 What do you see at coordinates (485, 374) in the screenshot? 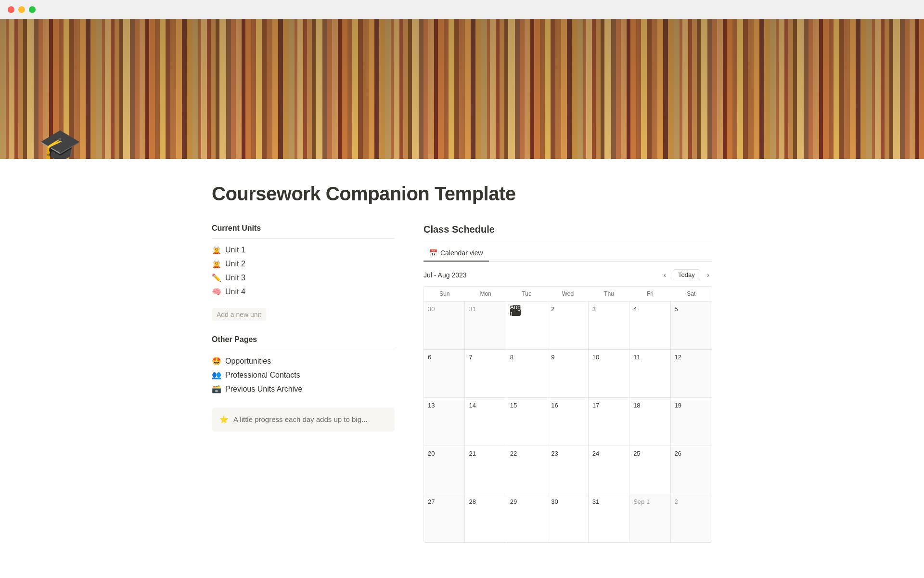
I see `calendar-day-cell: 7` at bounding box center [485, 374].